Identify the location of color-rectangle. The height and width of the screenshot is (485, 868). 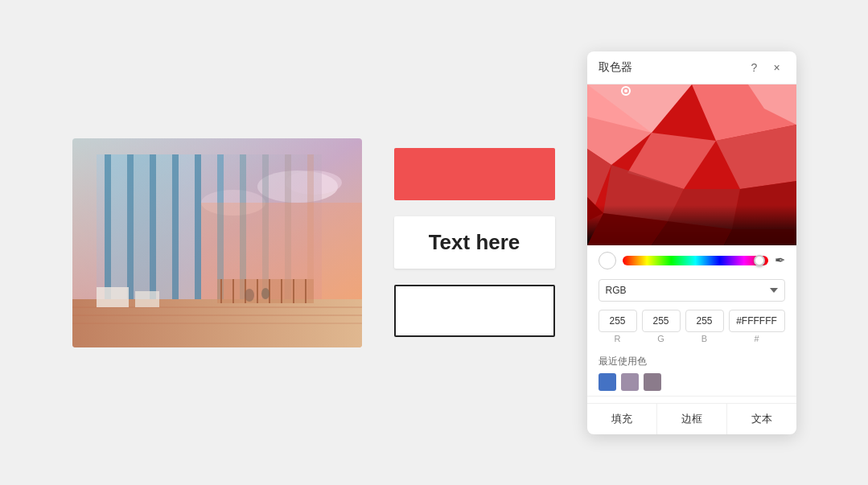
(475, 174).